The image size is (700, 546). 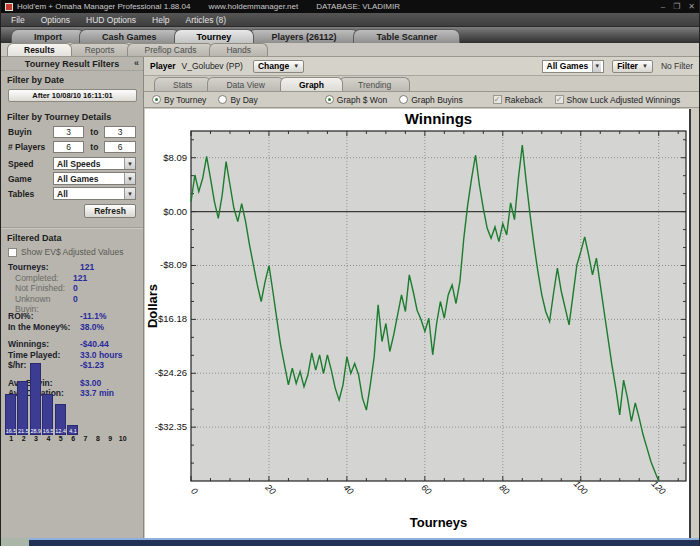 I want to click on tab-tourney: Tourney, so click(x=214, y=36).